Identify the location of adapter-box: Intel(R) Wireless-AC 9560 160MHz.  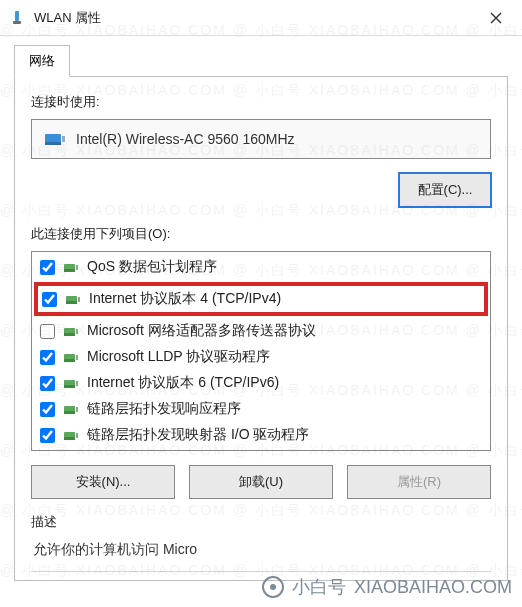
(261, 139).